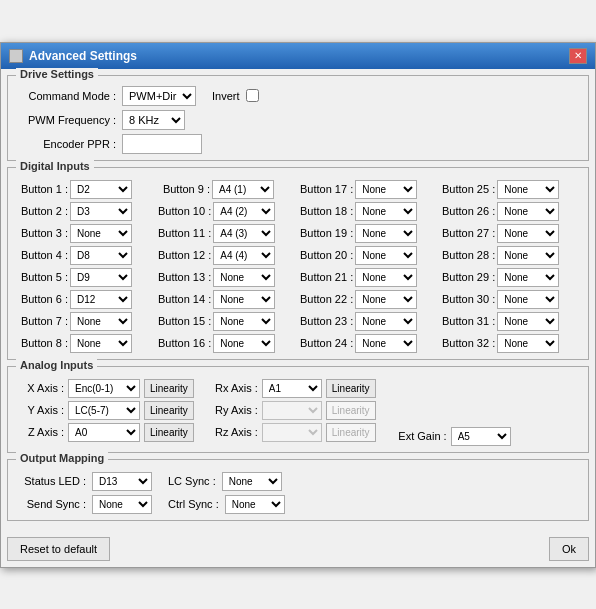  What do you see at coordinates (162, 144) in the screenshot?
I see `encoder-ppr-input: 2500` at bounding box center [162, 144].